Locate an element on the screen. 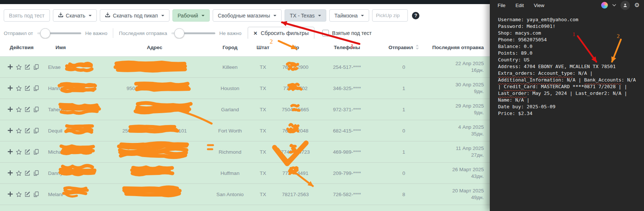  taken-test-checkbox is located at coordinates (326, 33).